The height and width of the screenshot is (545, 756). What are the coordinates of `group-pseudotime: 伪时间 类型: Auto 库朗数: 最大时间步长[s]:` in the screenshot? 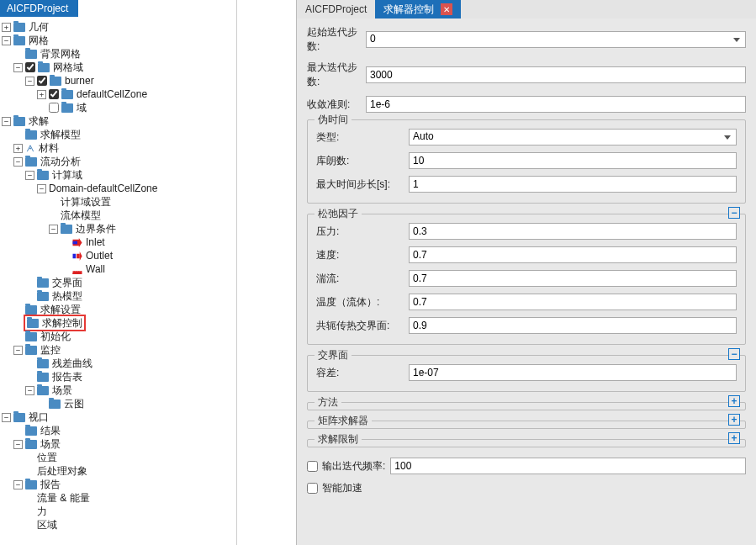 It's located at (526, 161).